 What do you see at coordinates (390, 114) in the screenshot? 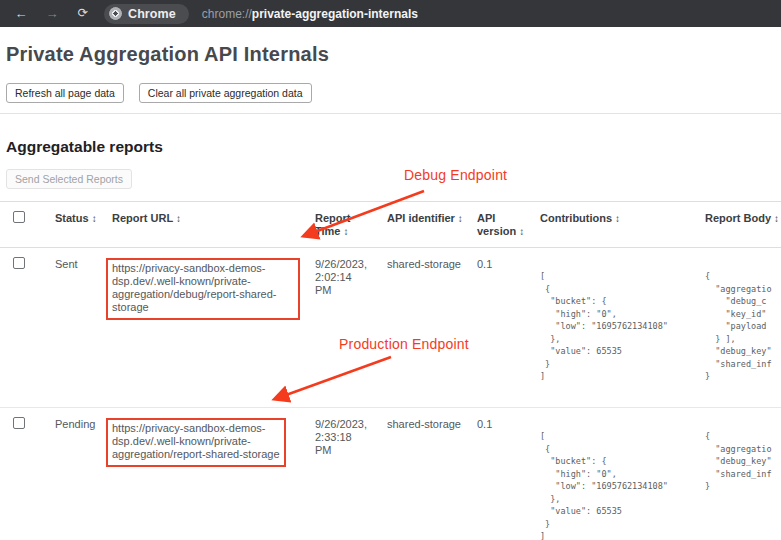
I see `section-divider` at bounding box center [390, 114].